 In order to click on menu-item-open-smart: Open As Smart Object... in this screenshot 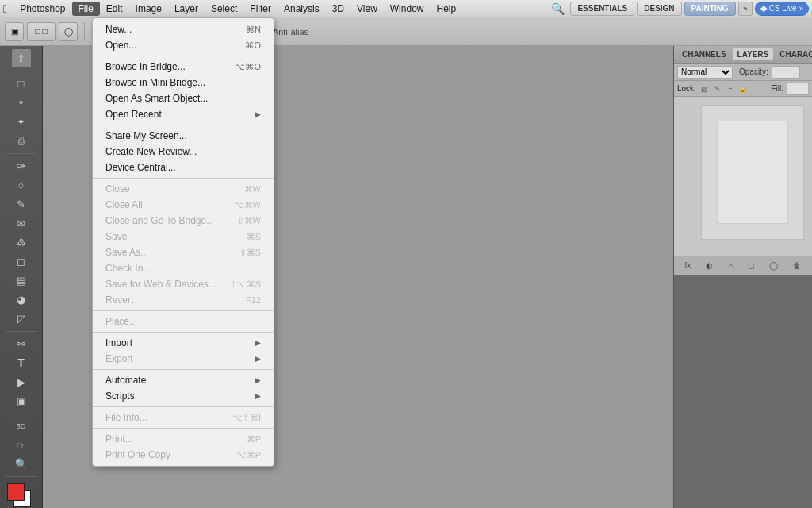, I will do `click(183, 98)`.